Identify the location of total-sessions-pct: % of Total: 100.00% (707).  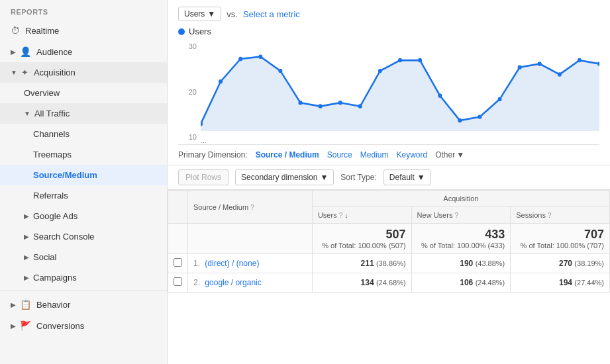
(560, 246).